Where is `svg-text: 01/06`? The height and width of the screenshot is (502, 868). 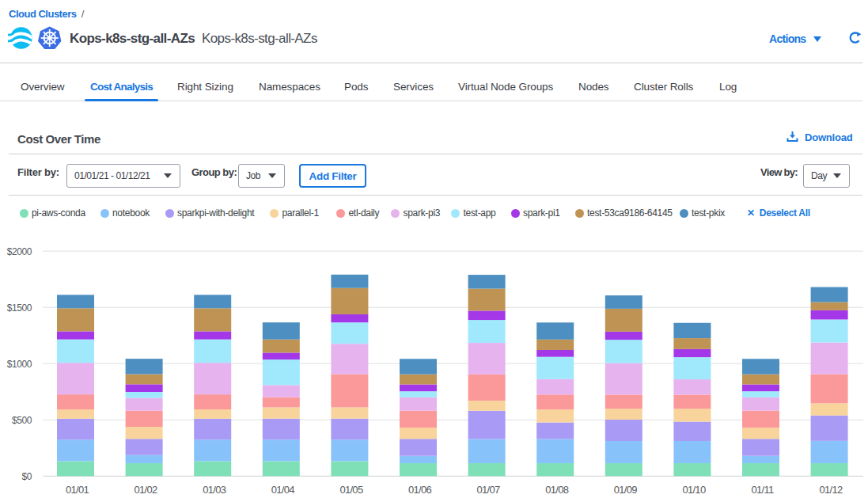 svg-text: 01/06 is located at coordinates (420, 489).